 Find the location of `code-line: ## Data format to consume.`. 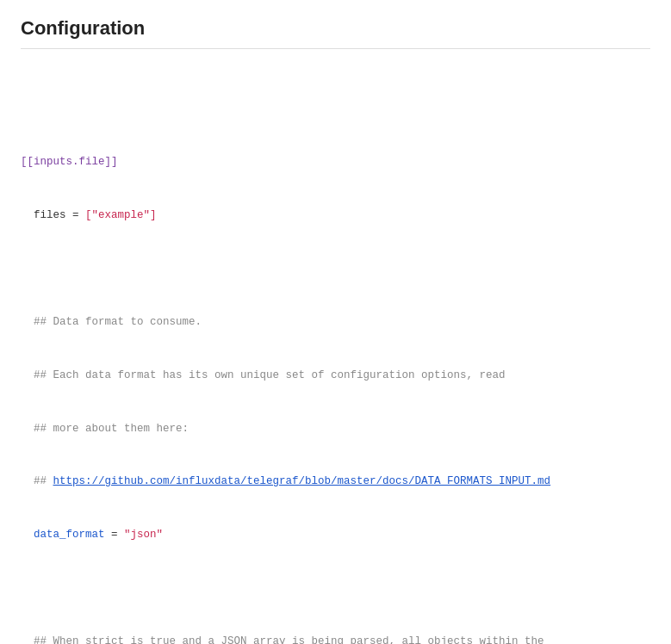

code-line: ## Data format to consume. is located at coordinates (336, 322).